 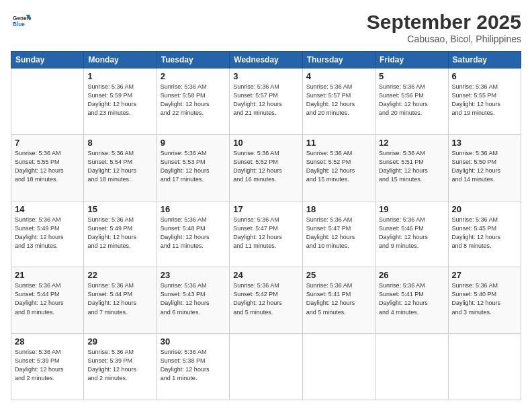 I want to click on calendar-cell: 6Sunrise: 5:36 AM Sunset: 5:55 PM Daylig…, so click(x=484, y=102).